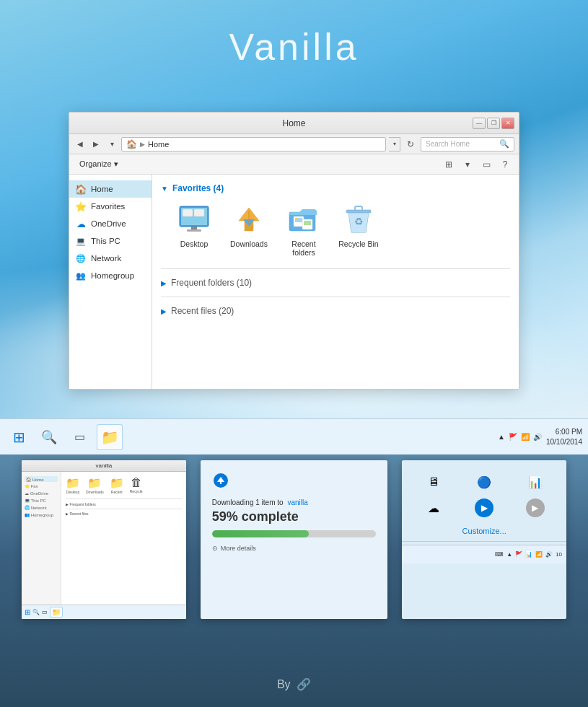 This screenshot has width=588, height=707. I want to click on favorites-icon: ⭐, so click(81, 206).